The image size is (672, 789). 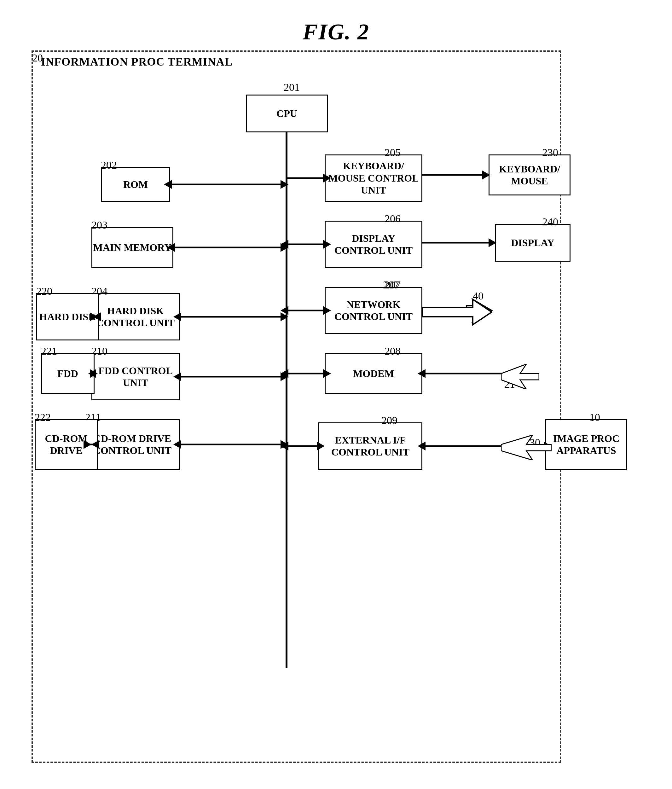 What do you see at coordinates (389, 420) in the screenshot?
I see `ref-209: 209` at bounding box center [389, 420].